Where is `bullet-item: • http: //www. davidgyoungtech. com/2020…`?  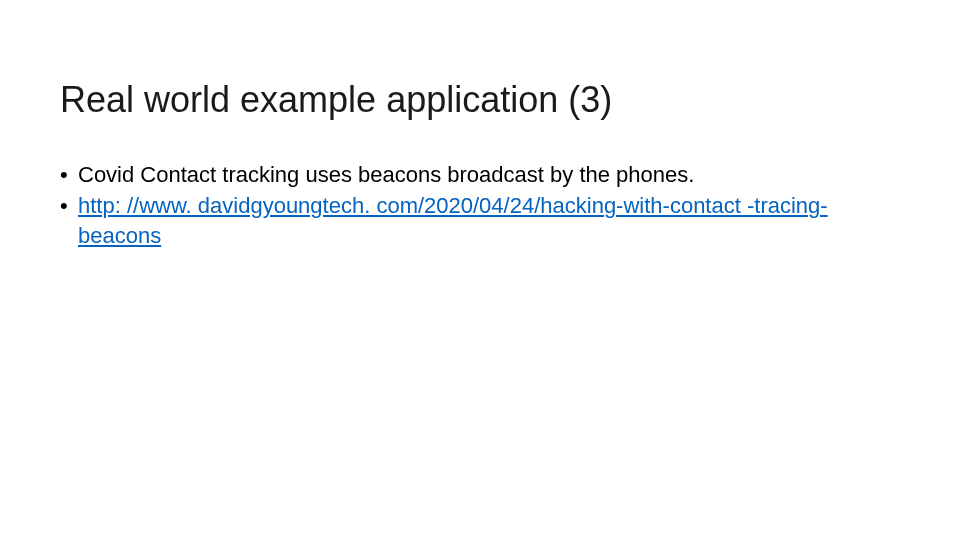
bullet-item: • http: //www. davidgyoungtech. com/2020… is located at coordinates (480, 220).